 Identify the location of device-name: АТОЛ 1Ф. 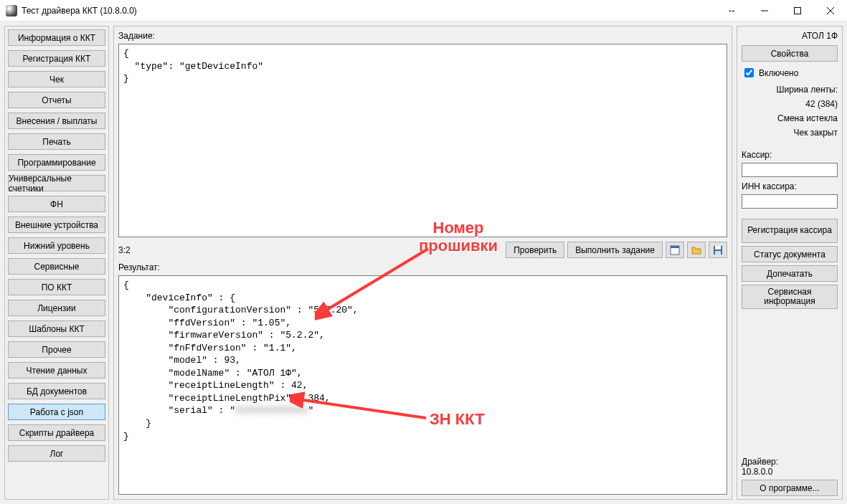
(790, 36).